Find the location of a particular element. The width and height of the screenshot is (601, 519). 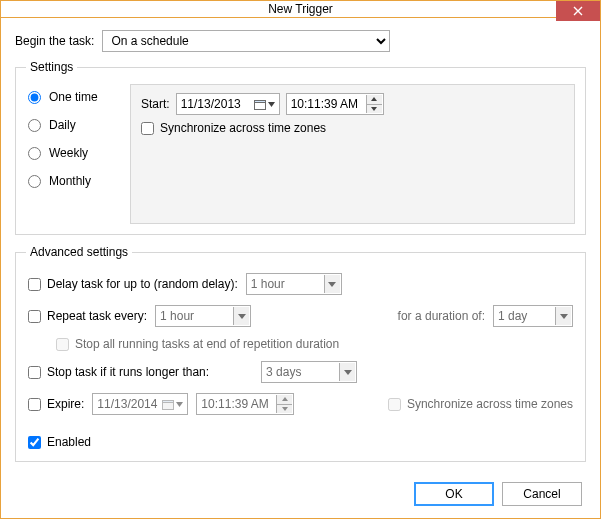

repeat-checkbox: Repeat task every: is located at coordinates (88, 316).